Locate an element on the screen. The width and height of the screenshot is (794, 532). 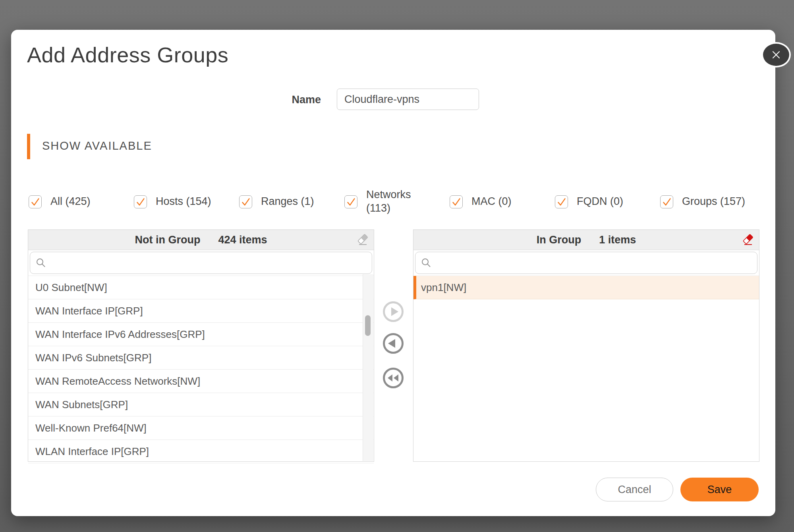
filter-fqdn: FQDN (0) is located at coordinates (608, 202).